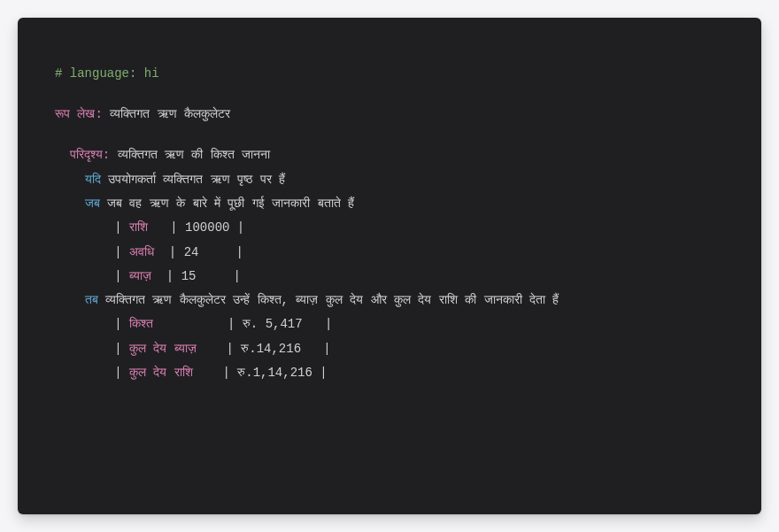 This screenshot has height=532, width=779. What do you see at coordinates (93, 180) in the screenshot?
I see `given-keyword: यदि` at bounding box center [93, 180].